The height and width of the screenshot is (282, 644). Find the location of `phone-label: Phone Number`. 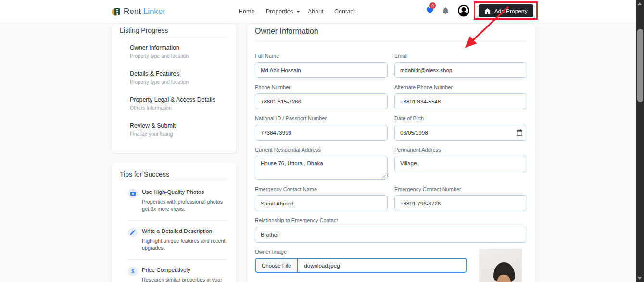

phone-label: Phone Number is located at coordinates (321, 87).